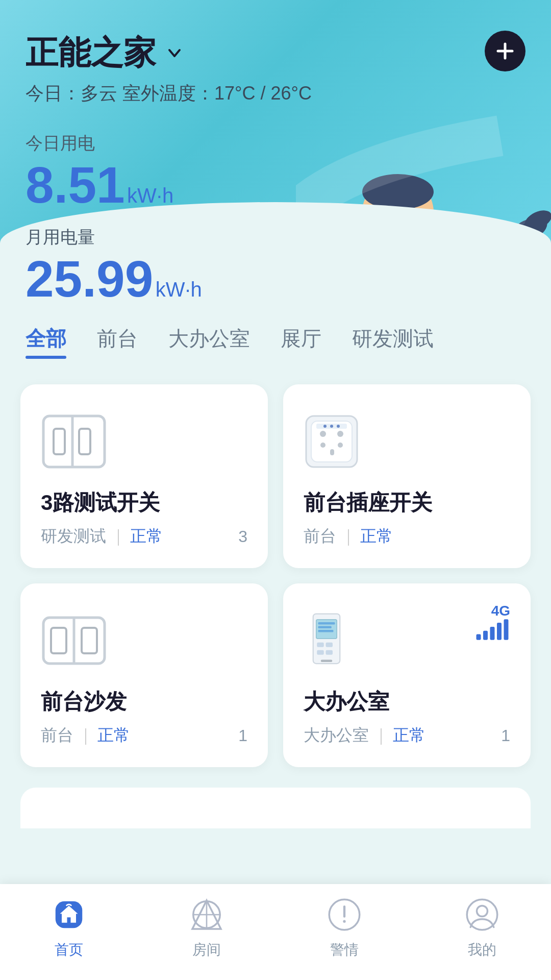 The width and height of the screenshot is (551, 980). What do you see at coordinates (73, 536) in the screenshot?
I see `device-location-1: 研发测试` at bounding box center [73, 536].